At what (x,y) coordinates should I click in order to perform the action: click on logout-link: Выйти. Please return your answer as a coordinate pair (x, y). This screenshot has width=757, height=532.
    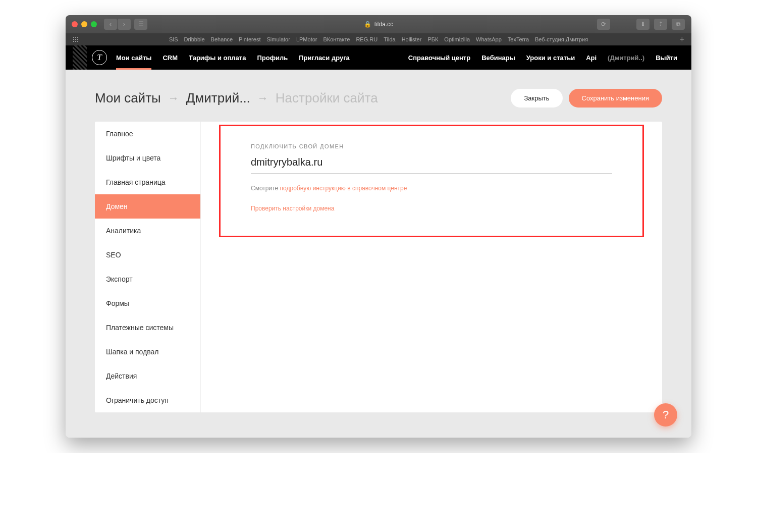
    Looking at the image, I should click on (666, 58).